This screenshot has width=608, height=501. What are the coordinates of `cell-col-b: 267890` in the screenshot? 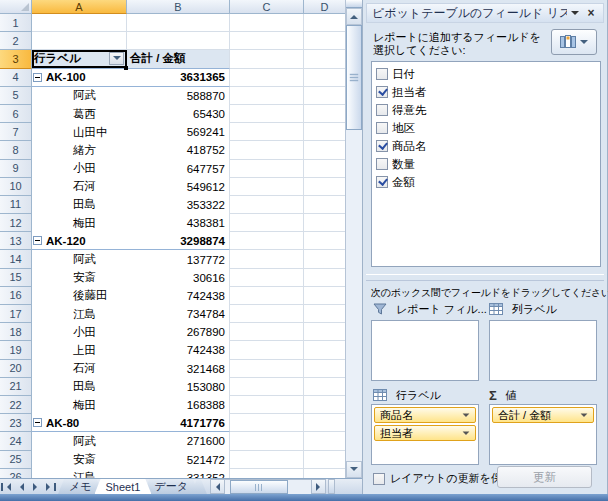 It's located at (178, 332).